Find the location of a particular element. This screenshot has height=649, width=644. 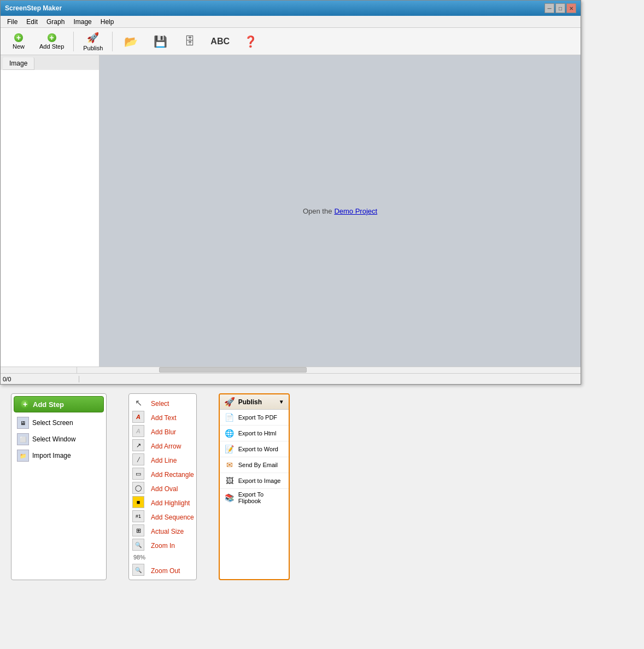

publish-icon: 🚀 is located at coordinates (93, 38).